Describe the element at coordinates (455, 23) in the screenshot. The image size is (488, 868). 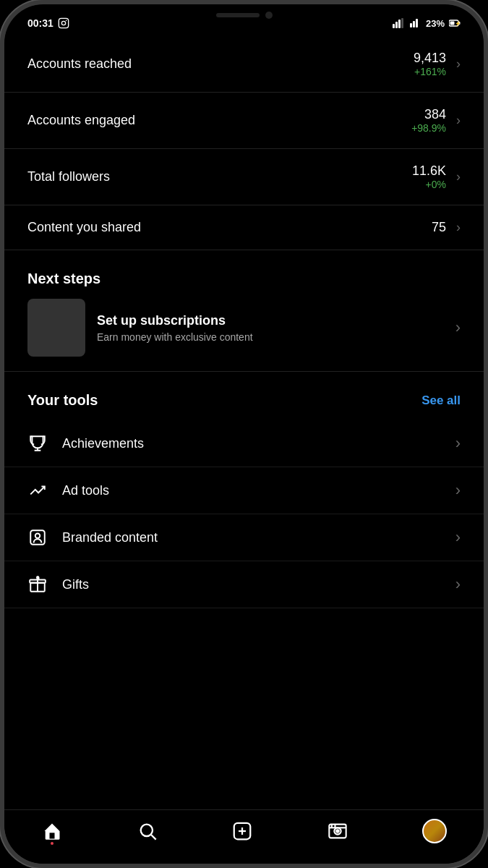
I see `battery-icon: ⚡` at that location.